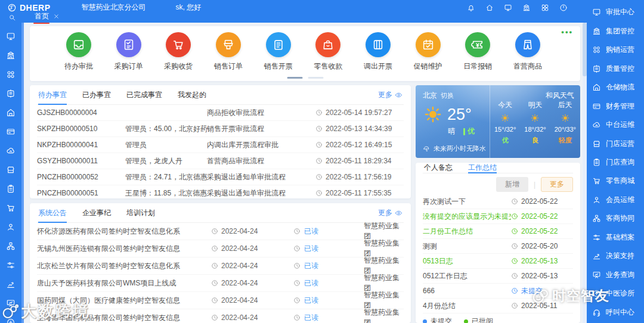  Describe the element at coordinates (221, 145) in the screenshot. I see `todo-row: NKPZHB00000041 管理员 内调出库开票流程审批 2022-05-12…` at that location.